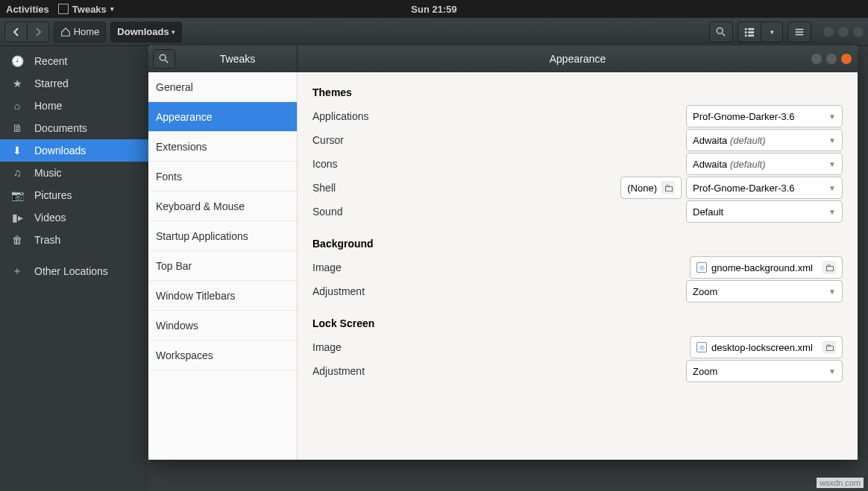 Image resolution: width=868 pixels, height=491 pixels. Describe the element at coordinates (764, 212) in the screenshot. I see `combo-sound-theme: Default ▼` at that location.